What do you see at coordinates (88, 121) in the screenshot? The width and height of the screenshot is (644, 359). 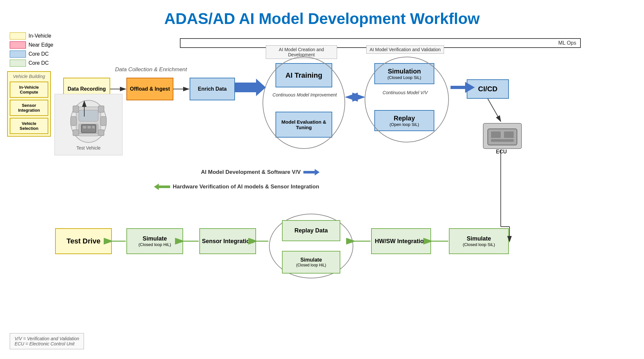 I see `car-topview-icon` at bounding box center [88, 121].